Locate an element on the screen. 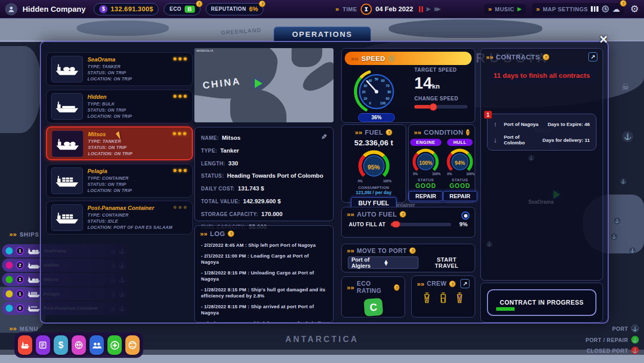  ship-count-badge: 1 is located at coordinates (20, 294).